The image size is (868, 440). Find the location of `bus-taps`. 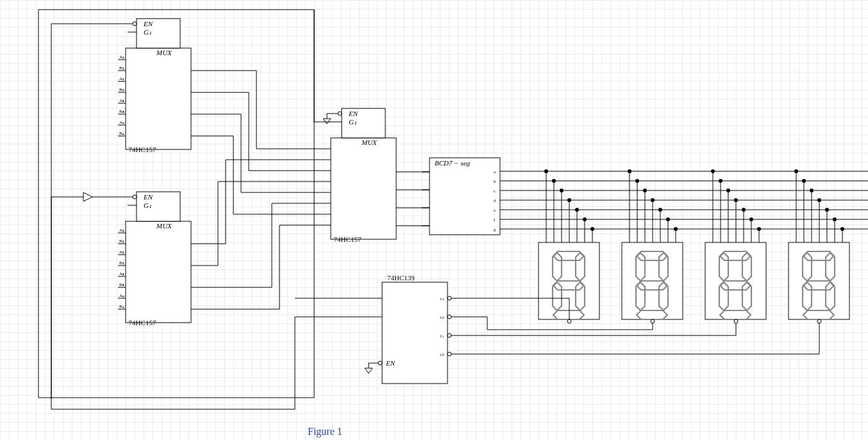

bus-taps is located at coordinates (694, 206).